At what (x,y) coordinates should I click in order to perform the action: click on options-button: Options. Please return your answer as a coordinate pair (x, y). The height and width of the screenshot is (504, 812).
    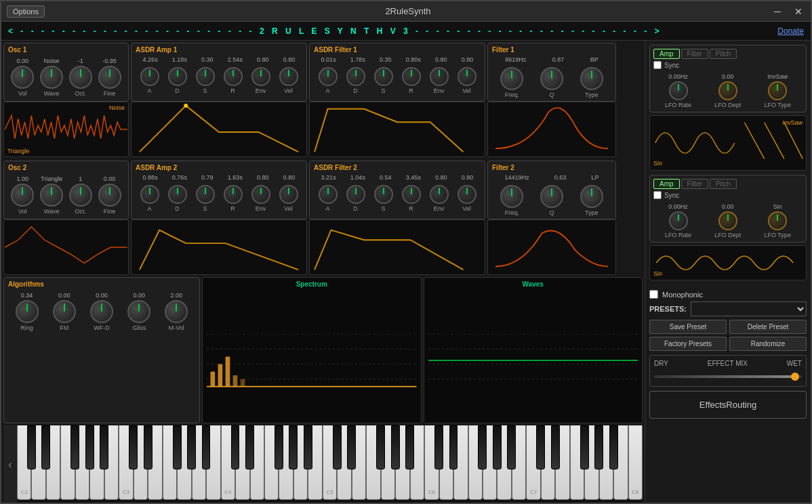
    Looking at the image, I should click on (26, 12).